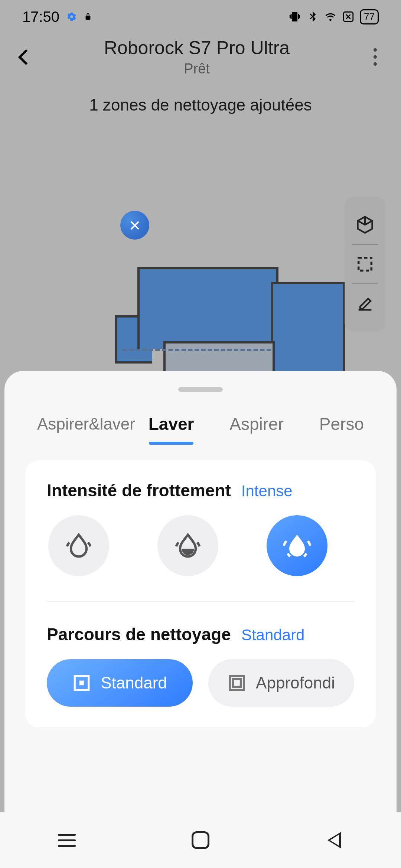 This screenshot has height=868, width=401. Describe the element at coordinates (57, 17) in the screenshot. I see `status-left: 17:50` at that location.